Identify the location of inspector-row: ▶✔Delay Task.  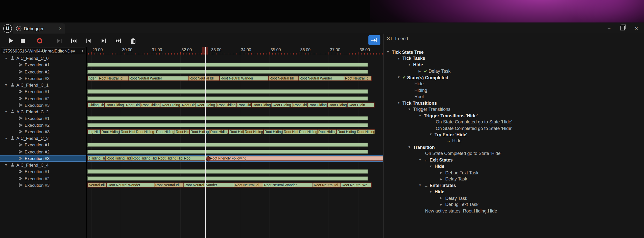
(435, 71).